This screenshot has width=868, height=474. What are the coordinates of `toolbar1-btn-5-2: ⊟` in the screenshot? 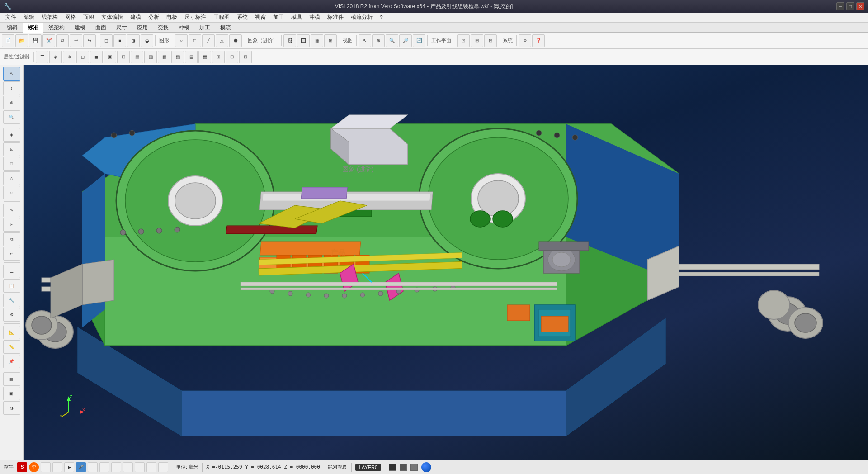 It's located at (491, 41).